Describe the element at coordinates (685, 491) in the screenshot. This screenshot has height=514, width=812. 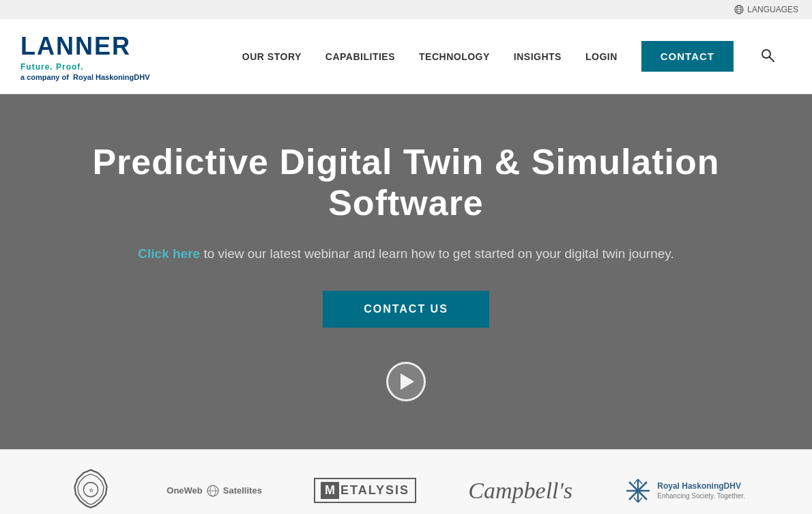
I see `client-logo-rhdhv: Royal HaskoningDHV Enhancing Society. To…` at that location.